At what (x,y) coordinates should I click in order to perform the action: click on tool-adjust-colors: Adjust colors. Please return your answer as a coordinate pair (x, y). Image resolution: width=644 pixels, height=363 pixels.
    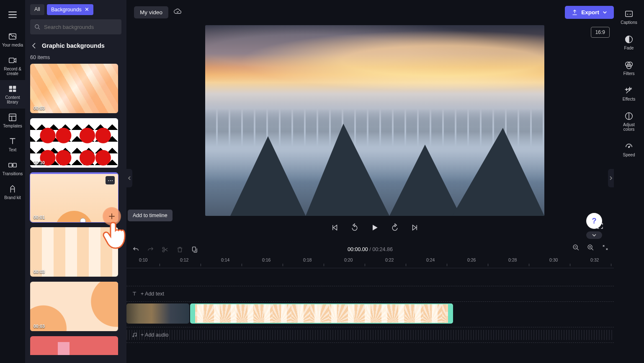
    Looking at the image, I should click on (629, 122).